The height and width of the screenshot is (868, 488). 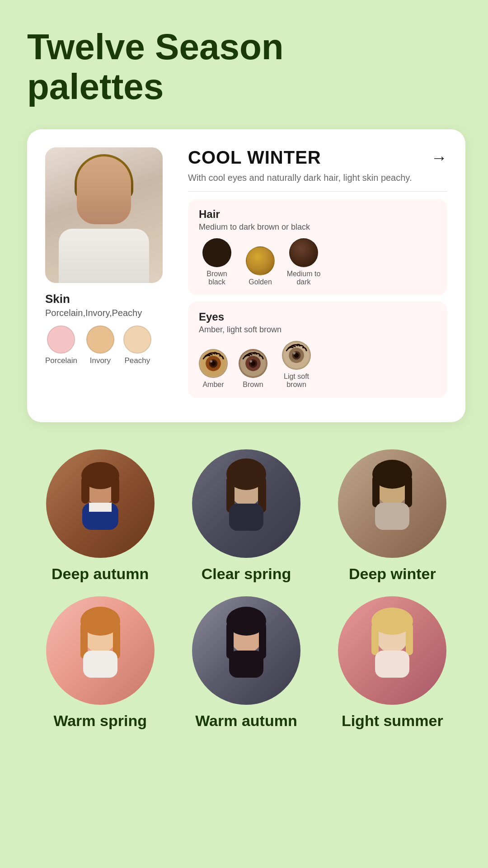 I want to click on skin-swatches: Porcelain Invory Peachy, so click(x=99, y=345).